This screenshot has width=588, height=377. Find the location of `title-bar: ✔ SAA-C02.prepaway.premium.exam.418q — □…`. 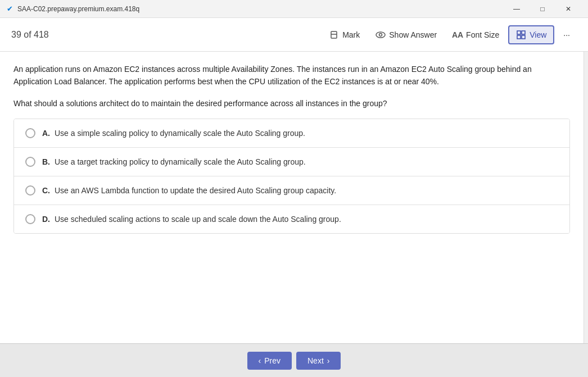

title-bar: ✔ SAA-C02.prepaway.premium.exam.418q — □… is located at coordinates (294, 9).